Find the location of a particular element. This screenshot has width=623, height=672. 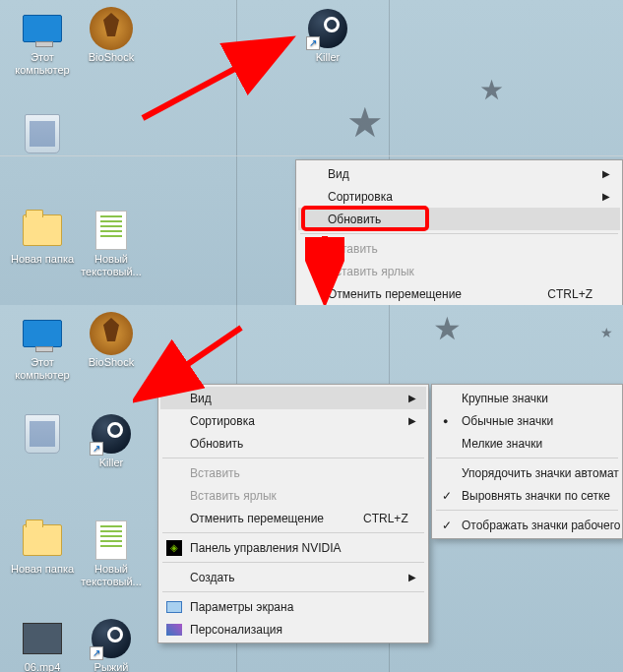

submenu-small-icons: Мелкие значки is located at coordinates (528, 443).